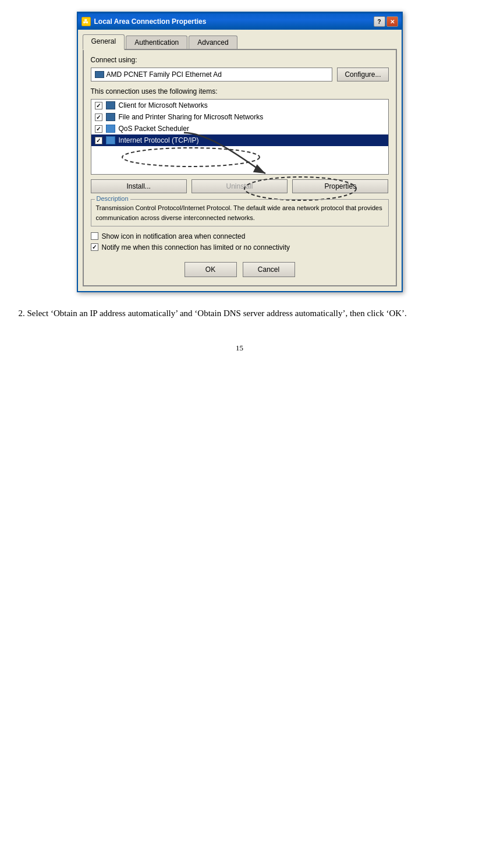  Describe the element at coordinates (240, 129) in the screenshot. I see `list-item: QoS Packet Scheduler` at that location.